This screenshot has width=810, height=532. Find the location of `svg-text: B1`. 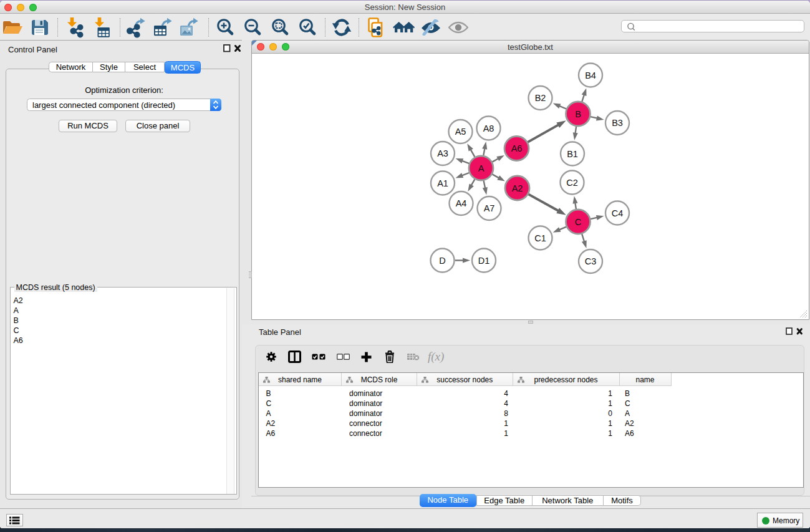

svg-text: B1 is located at coordinates (572, 154).